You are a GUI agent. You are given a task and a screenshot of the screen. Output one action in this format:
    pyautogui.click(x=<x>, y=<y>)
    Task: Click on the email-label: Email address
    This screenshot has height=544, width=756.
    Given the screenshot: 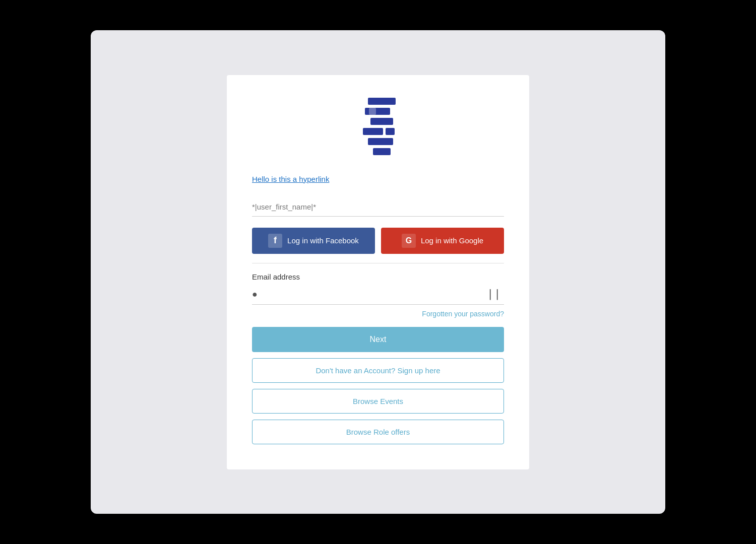 What is the action you would take?
    pyautogui.click(x=378, y=277)
    